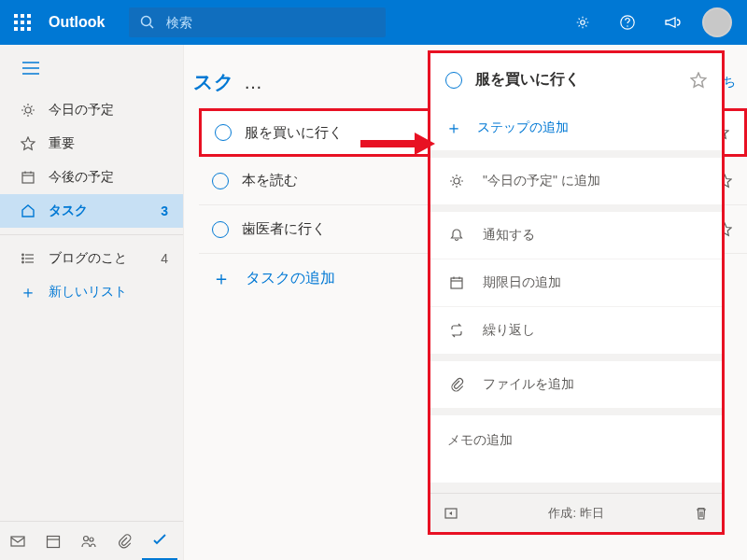 The image size is (747, 560). What do you see at coordinates (88, 259) in the screenshot?
I see `nav-label: ブログのこと` at bounding box center [88, 259].